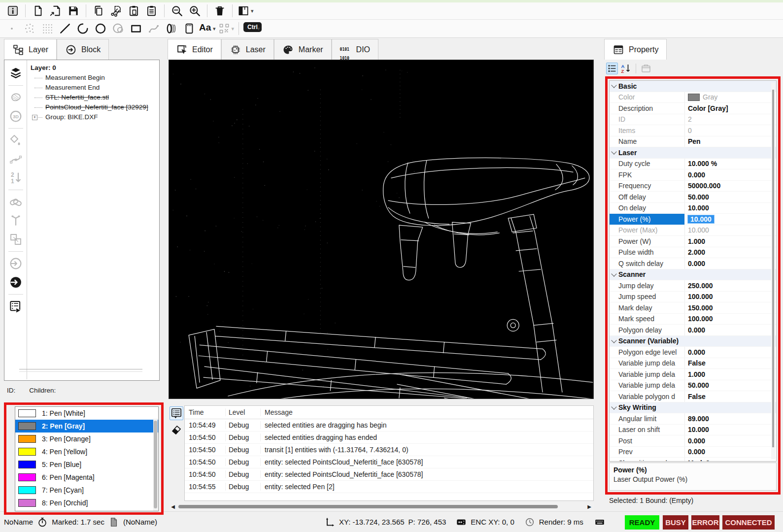 The width and height of the screenshot is (783, 532). I want to click on property-value: 2, so click(730, 120).